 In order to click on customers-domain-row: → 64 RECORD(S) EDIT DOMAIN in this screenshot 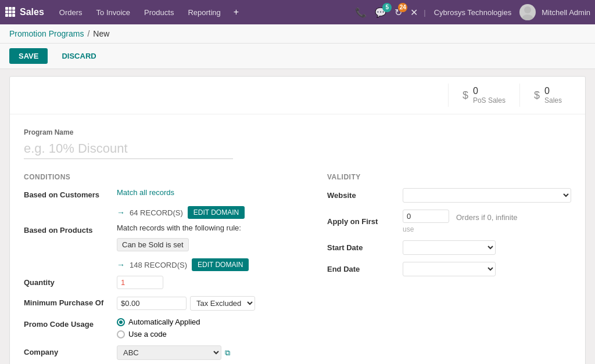, I will do `click(210, 212)`.